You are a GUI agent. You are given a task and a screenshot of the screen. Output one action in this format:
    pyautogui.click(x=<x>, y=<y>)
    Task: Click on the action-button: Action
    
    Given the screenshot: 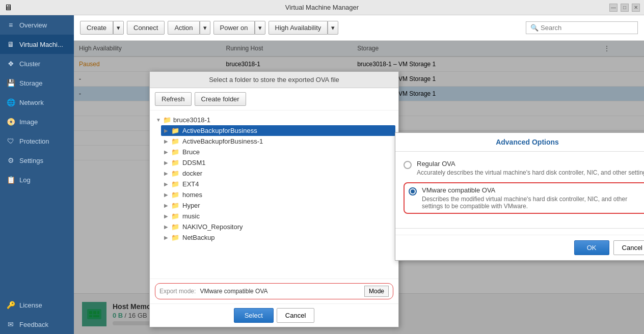 What is the action you would take?
    pyautogui.click(x=183, y=27)
    